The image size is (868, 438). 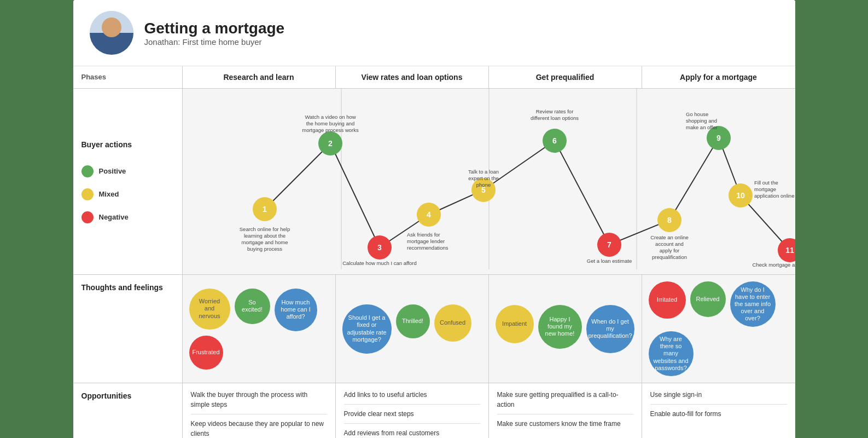 What do you see at coordinates (701, 120) in the screenshot?
I see `svg-text: shopping and` at bounding box center [701, 120].